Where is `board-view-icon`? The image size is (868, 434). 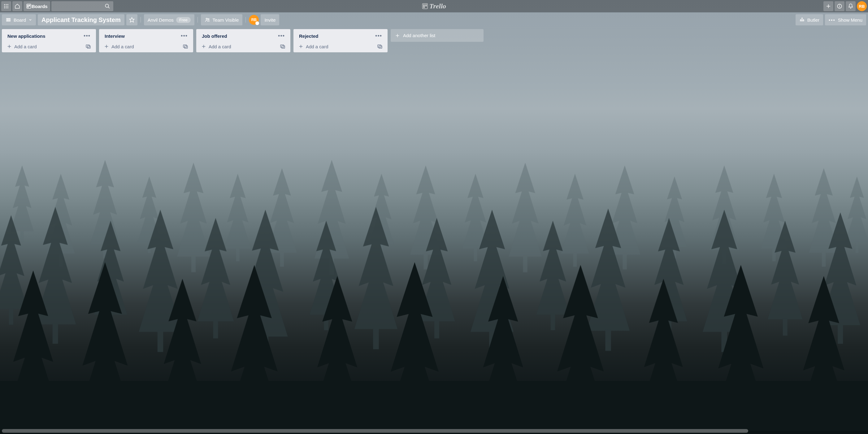 board-view-icon is located at coordinates (8, 20).